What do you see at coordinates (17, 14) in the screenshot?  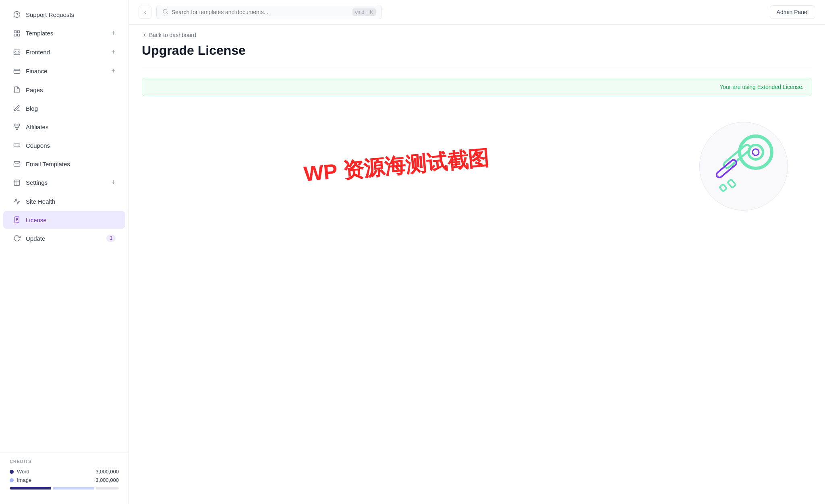 I see `support-icon` at bounding box center [17, 14].